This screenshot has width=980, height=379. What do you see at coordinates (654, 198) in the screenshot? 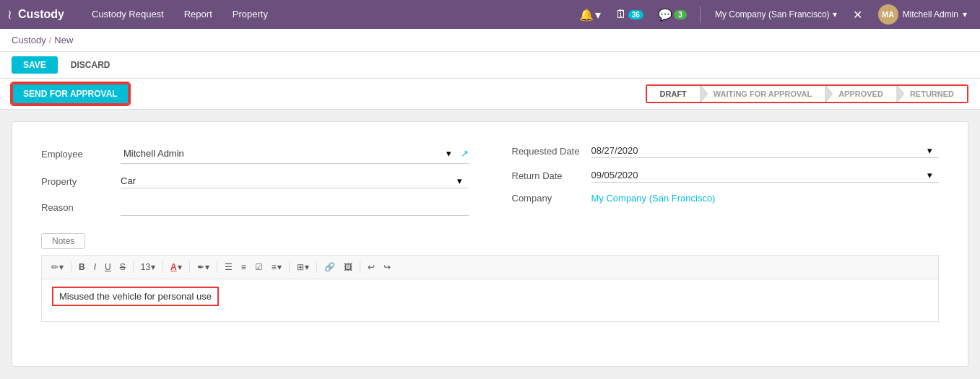
I see `company-value: My Company (San Francisco)` at bounding box center [654, 198].